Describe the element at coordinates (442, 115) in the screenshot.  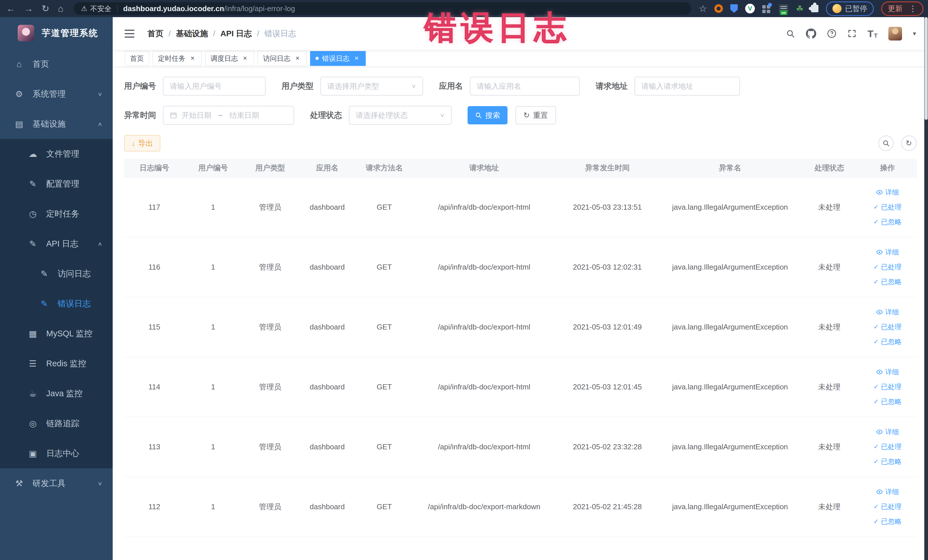
I see `select-caret-icon: ∨` at that location.